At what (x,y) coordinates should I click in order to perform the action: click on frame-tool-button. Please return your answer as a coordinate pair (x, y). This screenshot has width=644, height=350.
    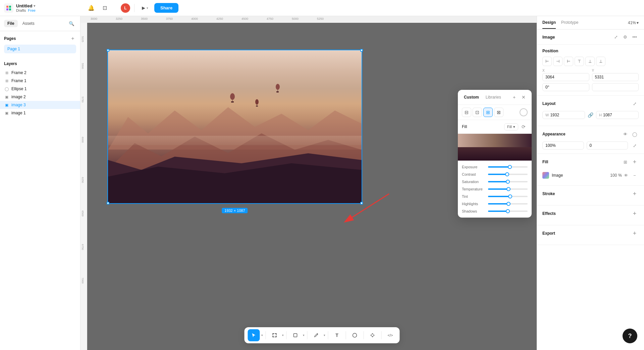
    Looking at the image, I should click on (275, 335).